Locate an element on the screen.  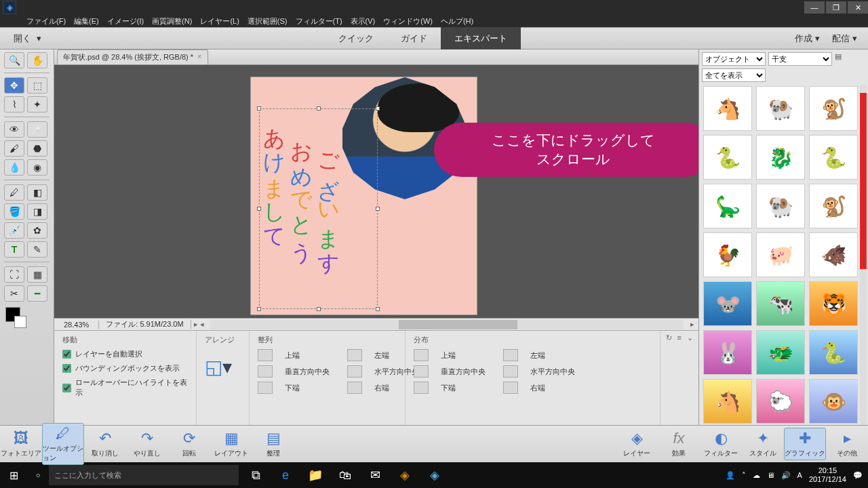
task-view-icon: ⧉ is located at coordinates (256, 475).